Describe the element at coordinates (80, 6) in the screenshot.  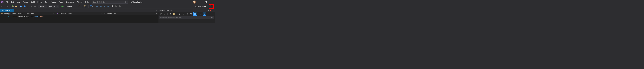
I see `browser-refresh-button: ▾` at that location.